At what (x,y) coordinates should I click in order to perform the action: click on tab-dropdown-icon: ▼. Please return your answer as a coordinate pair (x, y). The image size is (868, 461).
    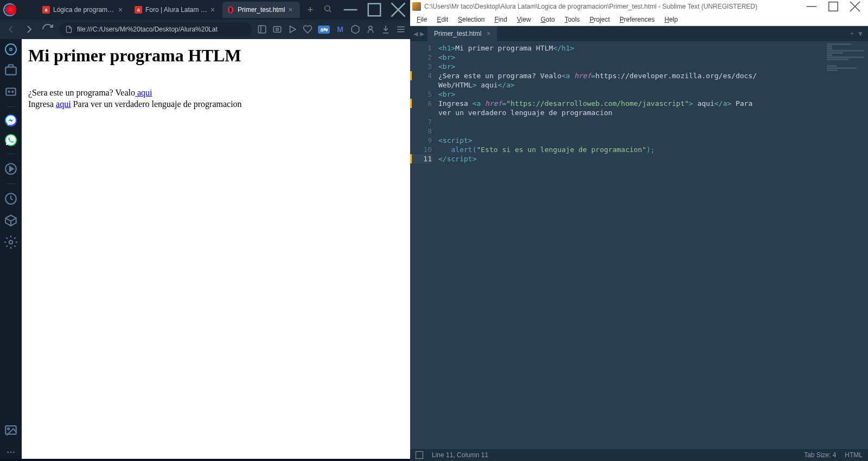
    Looking at the image, I should click on (860, 34).